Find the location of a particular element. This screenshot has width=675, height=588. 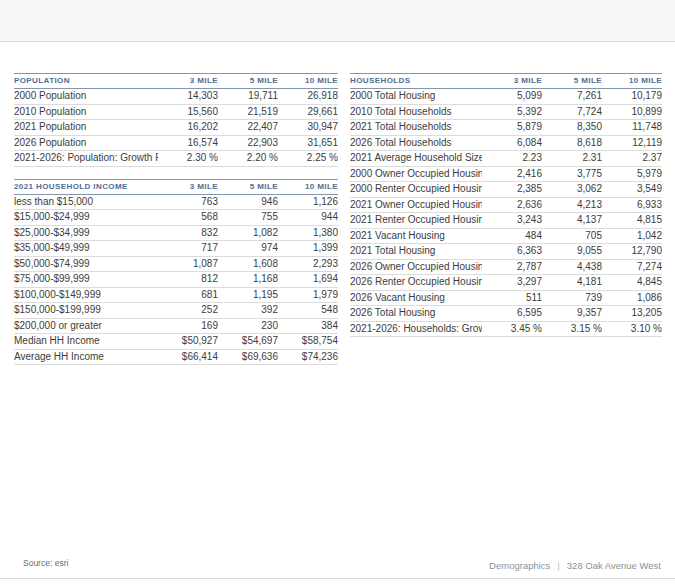

table-row: 2021 Population16,20222,40730,947 is located at coordinates (176, 128).